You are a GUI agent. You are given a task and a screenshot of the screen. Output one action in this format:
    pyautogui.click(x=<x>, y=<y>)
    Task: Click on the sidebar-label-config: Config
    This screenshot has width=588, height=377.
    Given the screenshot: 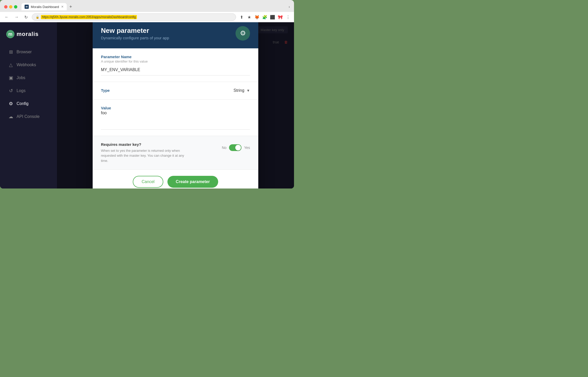 What is the action you would take?
    pyautogui.click(x=23, y=104)
    